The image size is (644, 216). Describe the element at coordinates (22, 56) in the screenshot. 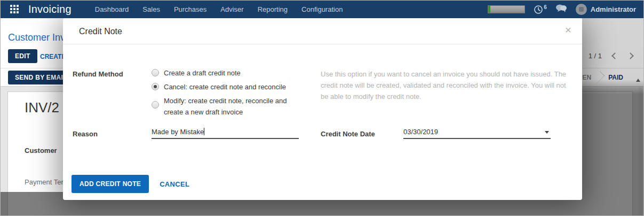

I see `edit-button: EDIT` at that location.